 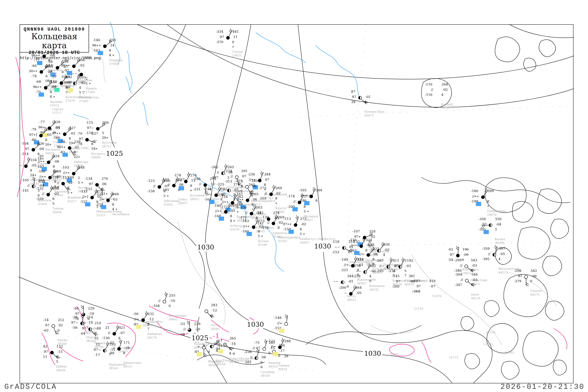 I want to click on station-id: 38178, so click(x=152, y=338).